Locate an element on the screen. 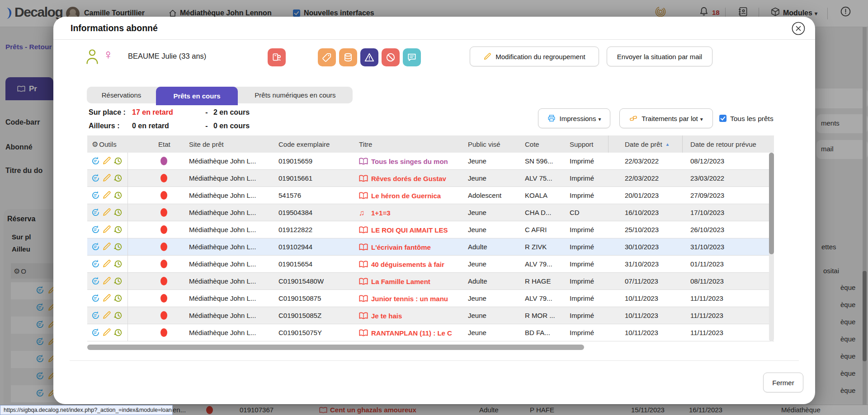  loan-audience: Jeune is located at coordinates (494, 178).